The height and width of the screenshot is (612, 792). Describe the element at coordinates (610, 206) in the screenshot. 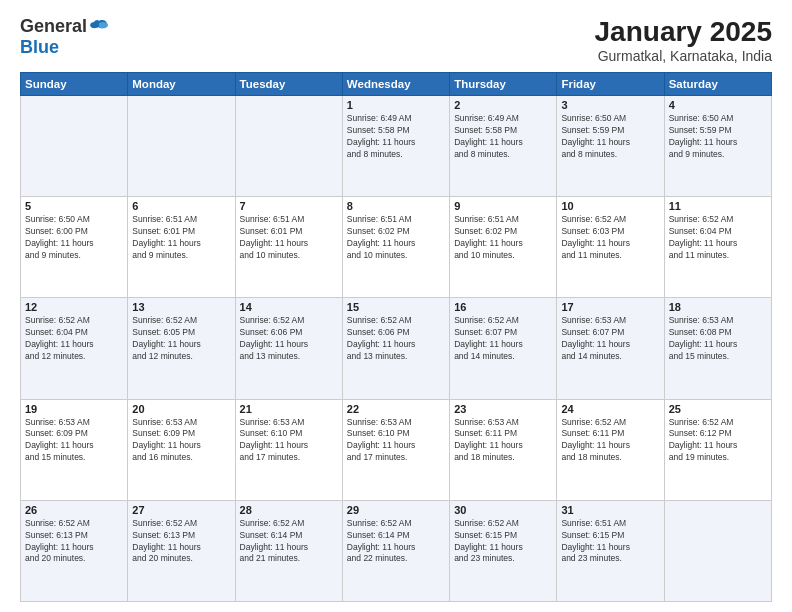

I see `day-number: 10` at that location.